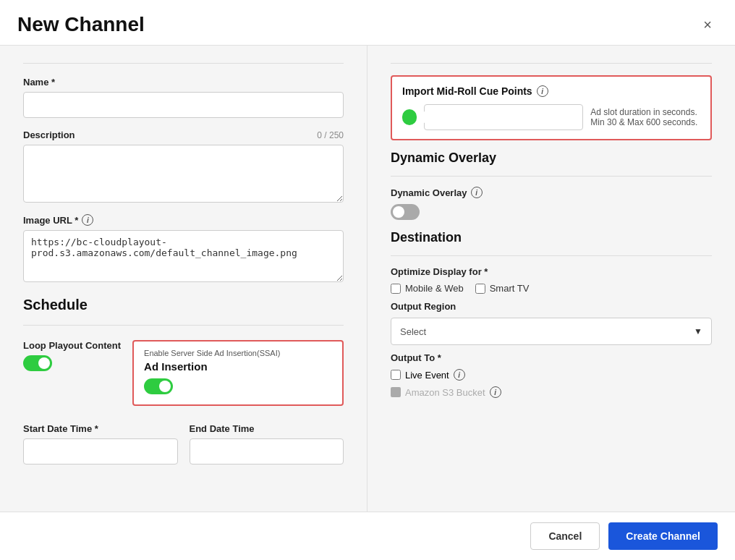 Image resolution: width=735 pixels, height=560 pixels. Describe the element at coordinates (434, 288) in the screenshot. I see `mobile-web-label: Mobile & Web` at that location.